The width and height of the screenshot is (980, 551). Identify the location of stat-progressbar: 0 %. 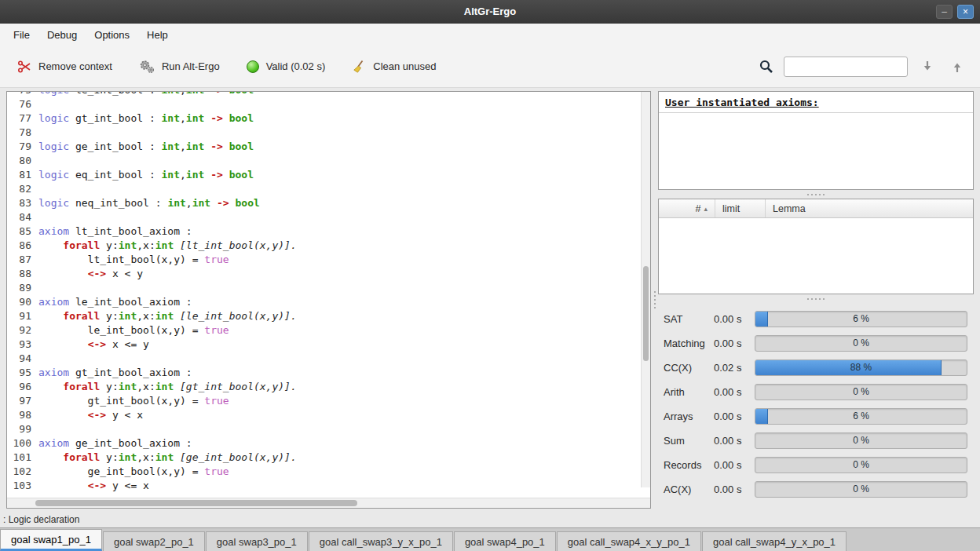
(861, 392).